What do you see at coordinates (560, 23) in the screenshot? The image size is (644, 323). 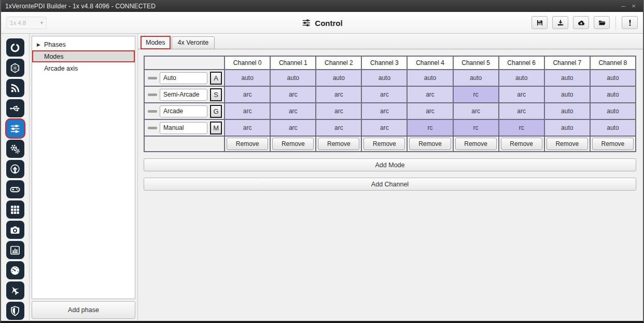 I see `download-button` at bounding box center [560, 23].